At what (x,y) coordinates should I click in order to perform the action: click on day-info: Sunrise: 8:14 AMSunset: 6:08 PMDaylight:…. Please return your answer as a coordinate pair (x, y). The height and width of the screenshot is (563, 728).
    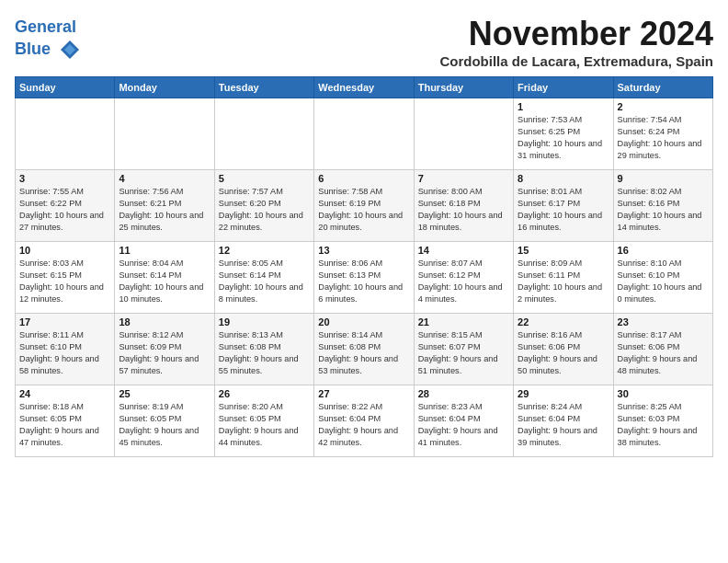
    Looking at the image, I should click on (364, 353).